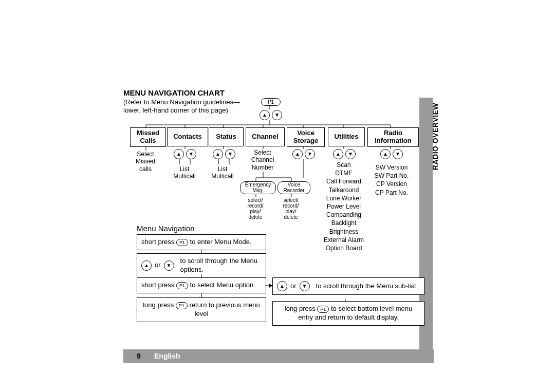 The width and height of the screenshot is (555, 392). What do you see at coordinates (348, 313) in the screenshot?
I see `guide-step-6: long press P1 to select bottom level men…` at bounding box center [348, 313].